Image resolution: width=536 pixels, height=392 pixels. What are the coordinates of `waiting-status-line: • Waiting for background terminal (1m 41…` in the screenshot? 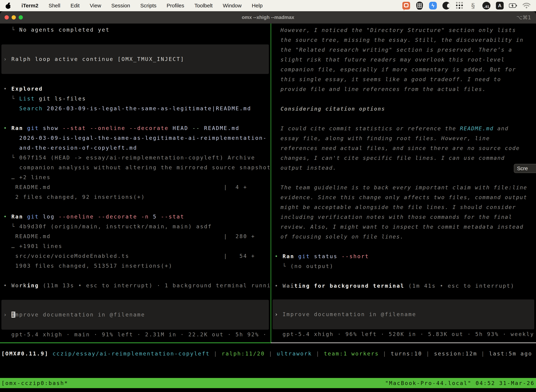 It's located at (405, 286).